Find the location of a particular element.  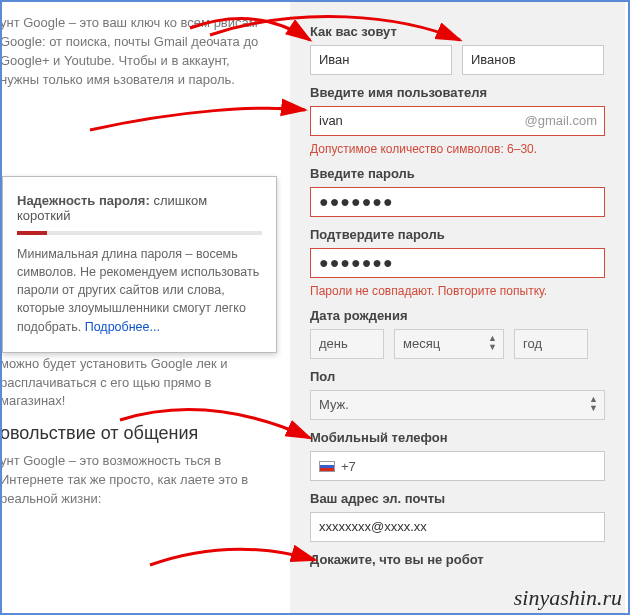

password-error: Пароли не совпадают. Повторите попытку. is located at coordinates (458, 291).